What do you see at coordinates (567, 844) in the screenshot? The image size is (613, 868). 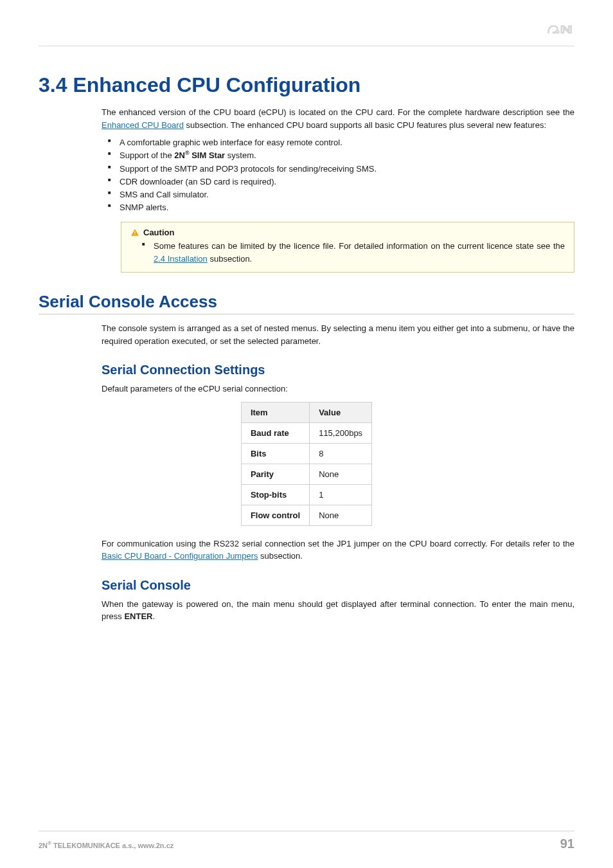 I see `page-number: 91` at bounding box center [567, 844].